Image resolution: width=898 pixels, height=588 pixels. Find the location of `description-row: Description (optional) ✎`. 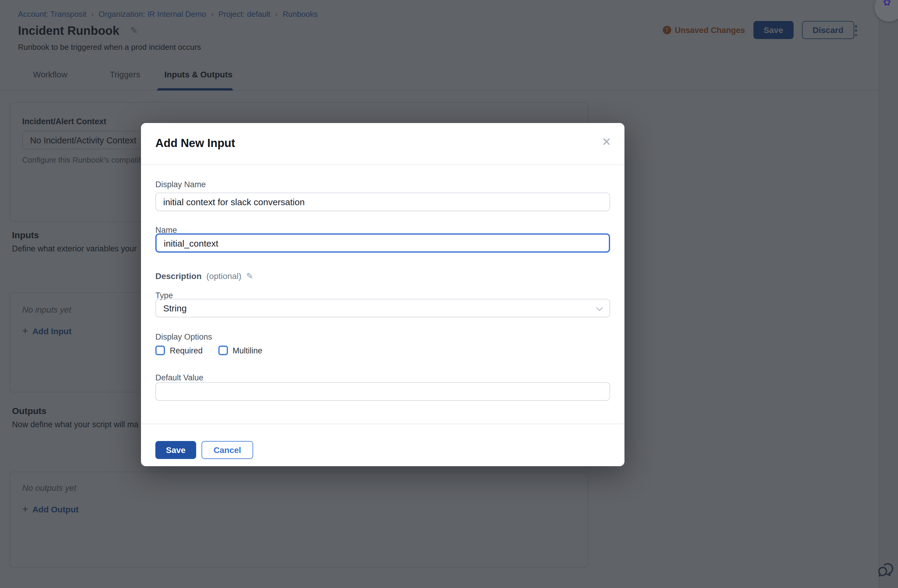

description-row: Description (optional) ✎ is located at coordinates (205, 276).